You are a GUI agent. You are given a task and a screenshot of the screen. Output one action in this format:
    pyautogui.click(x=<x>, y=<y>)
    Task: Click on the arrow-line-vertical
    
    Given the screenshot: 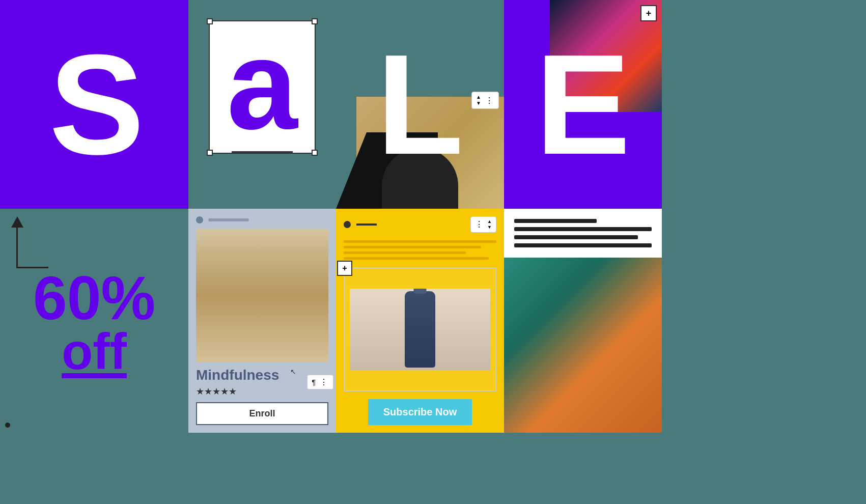 What is the action you would take?
    pyautogui.click(x=17, y=248)
    